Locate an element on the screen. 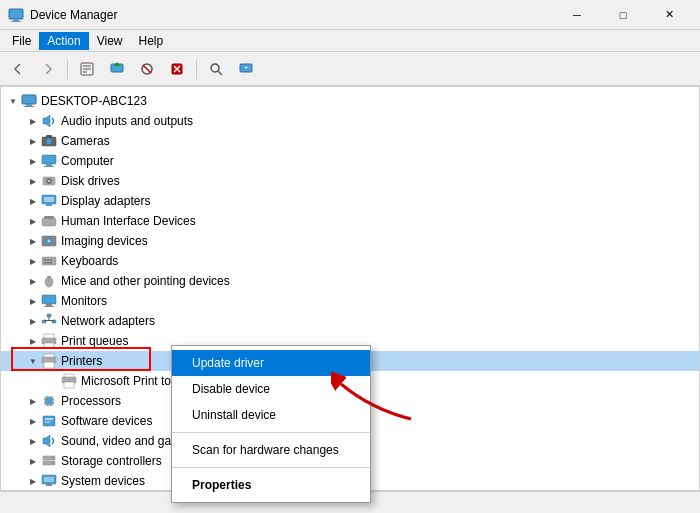 Image resolution: width=700 pixels, height=513 pixels. toolbar-add-button: + is located at coordinates (246, 69).